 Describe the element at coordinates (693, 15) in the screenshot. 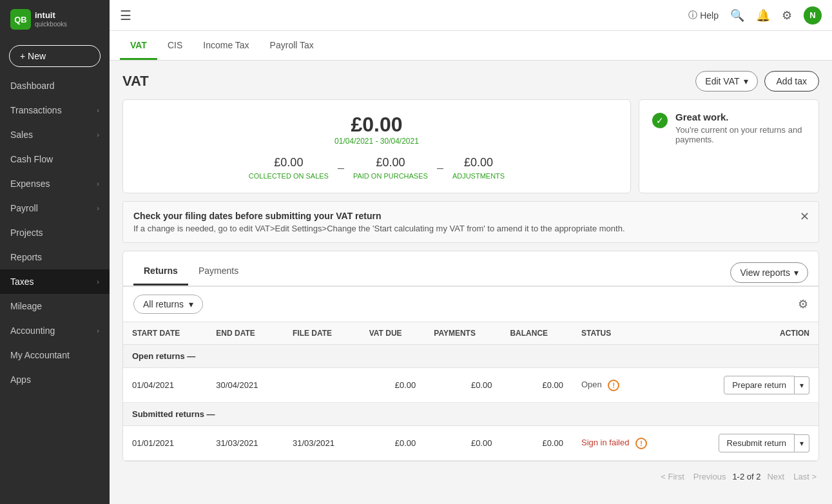

I see `help-circle-icon: ⓘ` at that location.